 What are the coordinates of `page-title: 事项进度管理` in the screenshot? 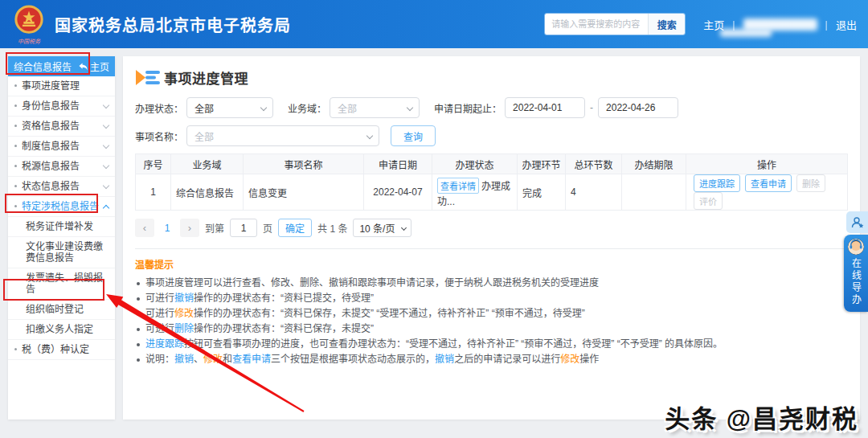 It's located at (206, 77).